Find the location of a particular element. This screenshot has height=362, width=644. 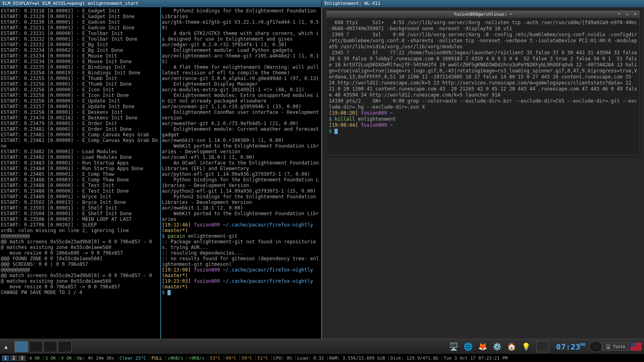

tab-1: 1 is located at coordinates (6, 358).